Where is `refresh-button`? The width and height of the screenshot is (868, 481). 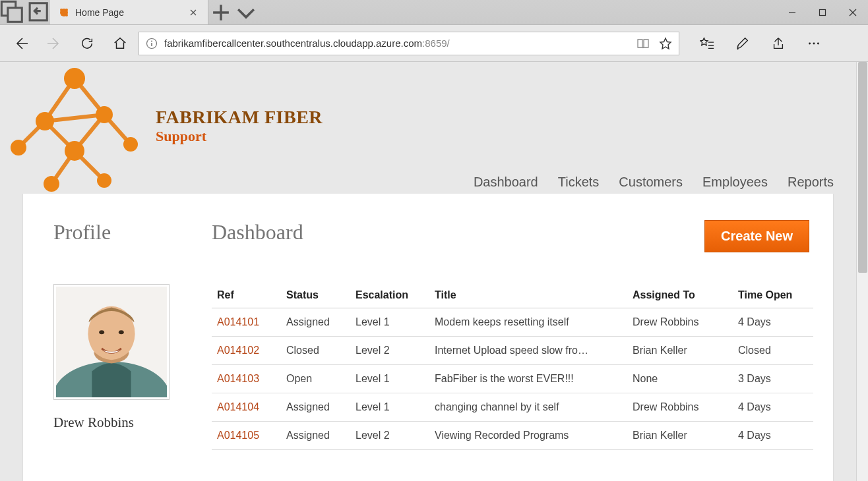
refresh-button is located at coordinates (87, 43).